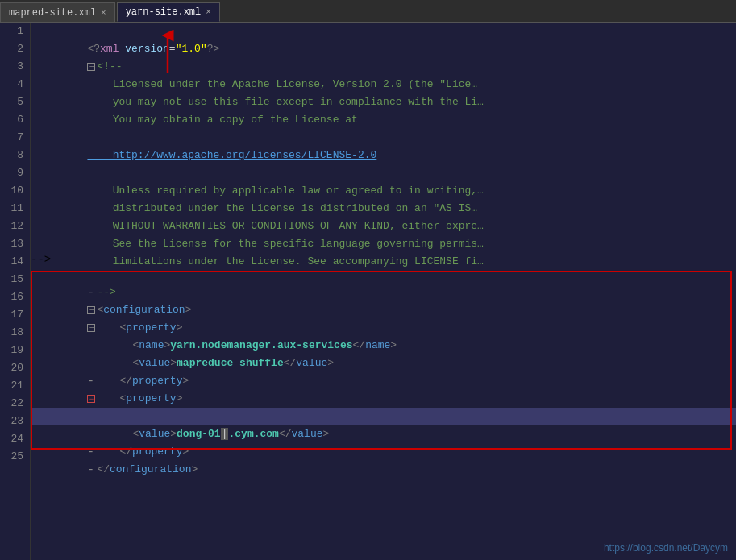 The height and width of the screenshot is (560, 736). I want to click on code-line-20: −<property>, so click(384, 381).